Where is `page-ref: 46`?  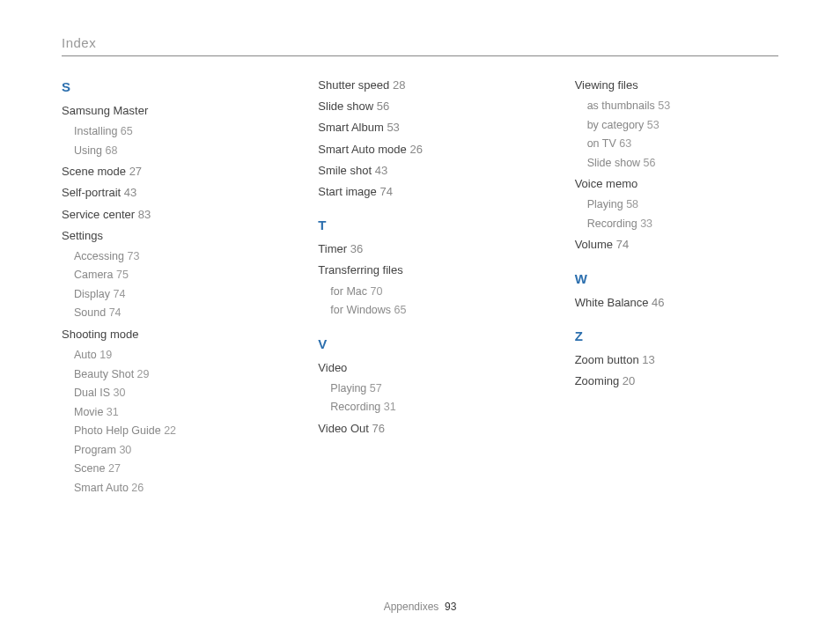 page-ref: 46 is located at coordinates (658, 303).